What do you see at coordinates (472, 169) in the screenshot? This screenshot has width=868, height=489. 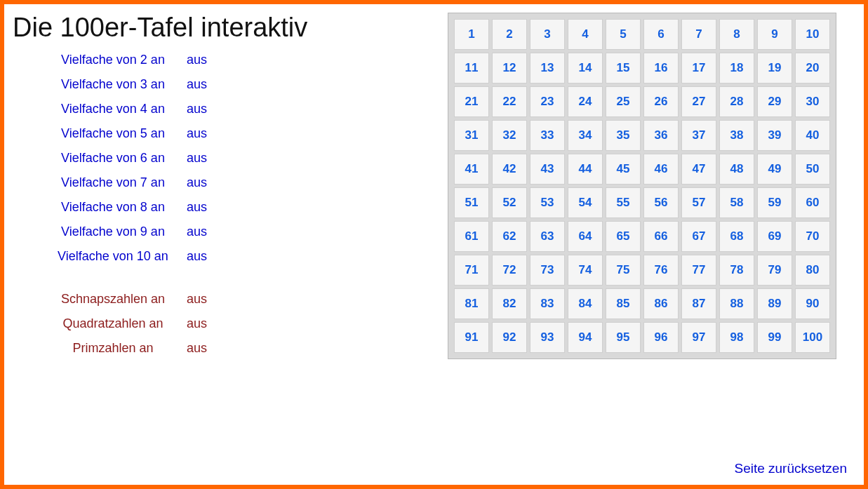 I see `number-cell-41: 41` at bounding box center [472, 169].